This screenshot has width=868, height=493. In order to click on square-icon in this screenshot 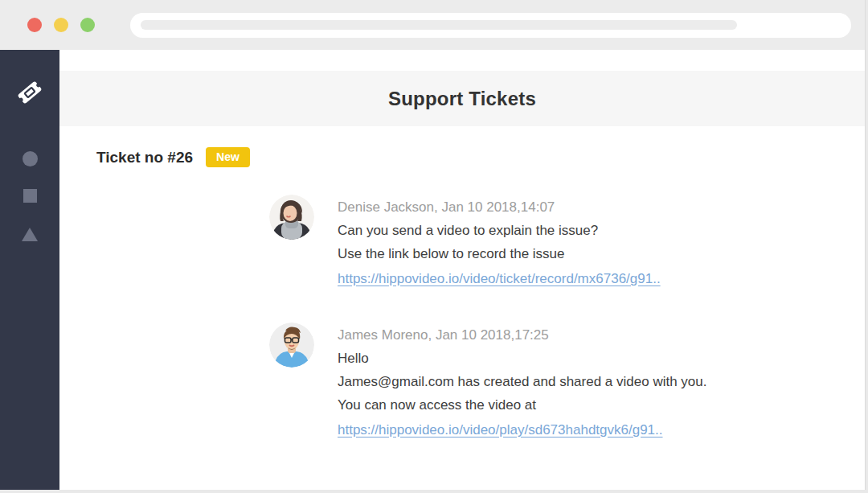, I will do `click(31, 196)`.